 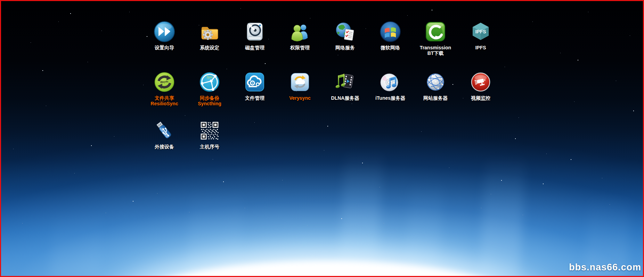 I want to click on globe-checklist-icon, so click(x=345, y=32).